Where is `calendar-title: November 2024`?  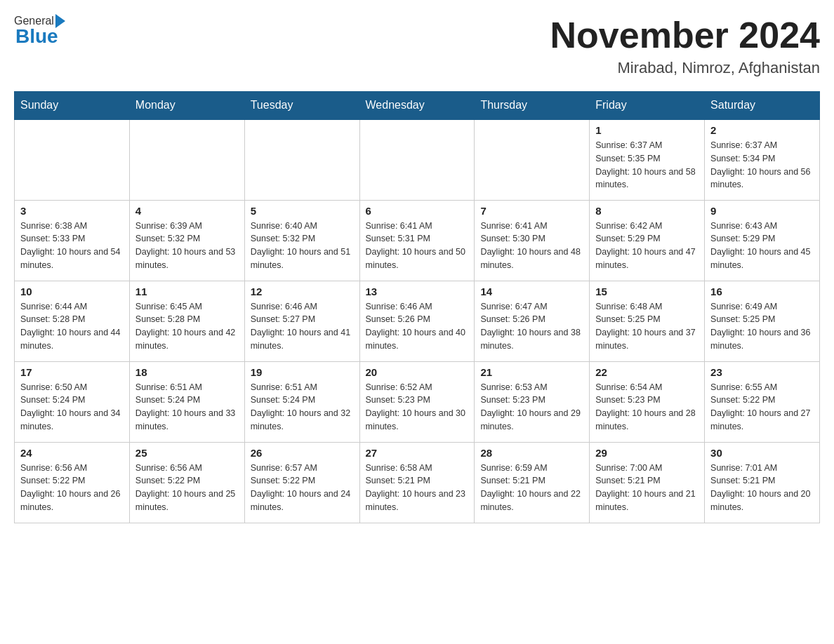 calendar-title: November 2024 is located at coordinates (685, 35).